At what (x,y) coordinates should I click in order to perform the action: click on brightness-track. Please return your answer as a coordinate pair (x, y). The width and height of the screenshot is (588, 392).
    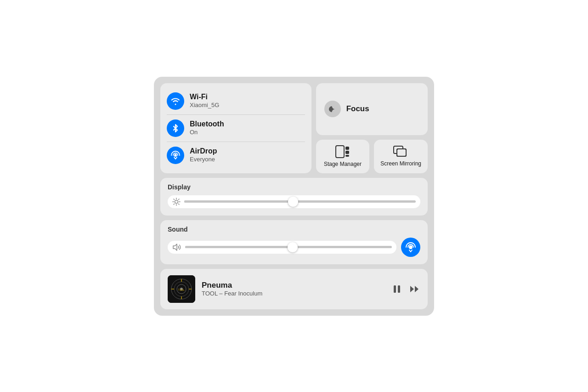
    Looking at the image, I should click on (300, 201).